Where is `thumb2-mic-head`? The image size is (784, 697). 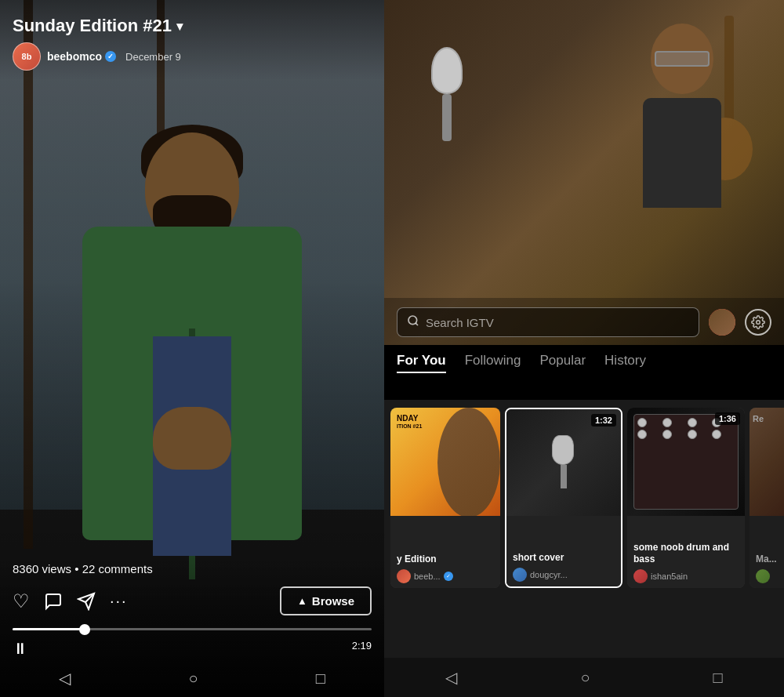 thumb2-mic-head is located at coordinates (563, 450).